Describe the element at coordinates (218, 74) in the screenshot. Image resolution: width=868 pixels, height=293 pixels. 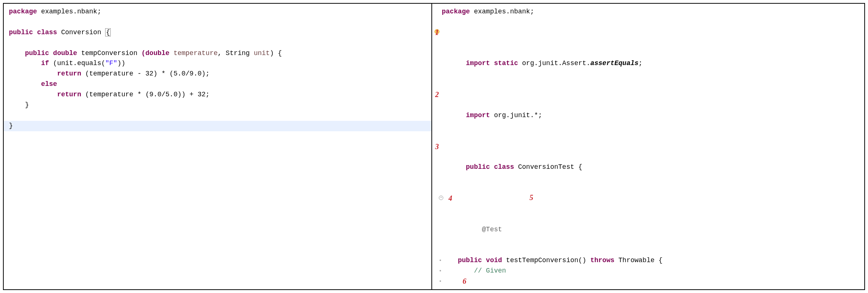
I see `code-line: return (temperature - 32) * (5.0/9.0);` at that location.